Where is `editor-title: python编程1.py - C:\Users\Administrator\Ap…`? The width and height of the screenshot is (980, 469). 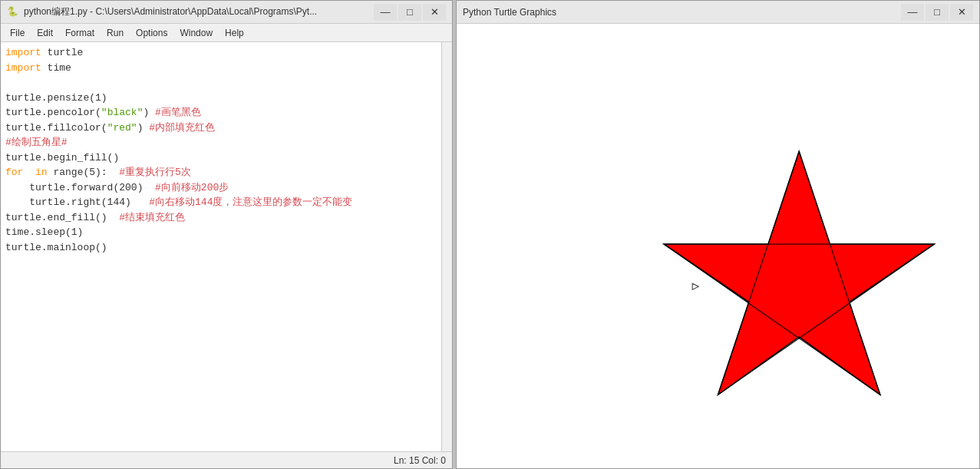
editor-title: python编程1.py - C:\Users\Administrator\Ap… is located at coordinates (199, 12).